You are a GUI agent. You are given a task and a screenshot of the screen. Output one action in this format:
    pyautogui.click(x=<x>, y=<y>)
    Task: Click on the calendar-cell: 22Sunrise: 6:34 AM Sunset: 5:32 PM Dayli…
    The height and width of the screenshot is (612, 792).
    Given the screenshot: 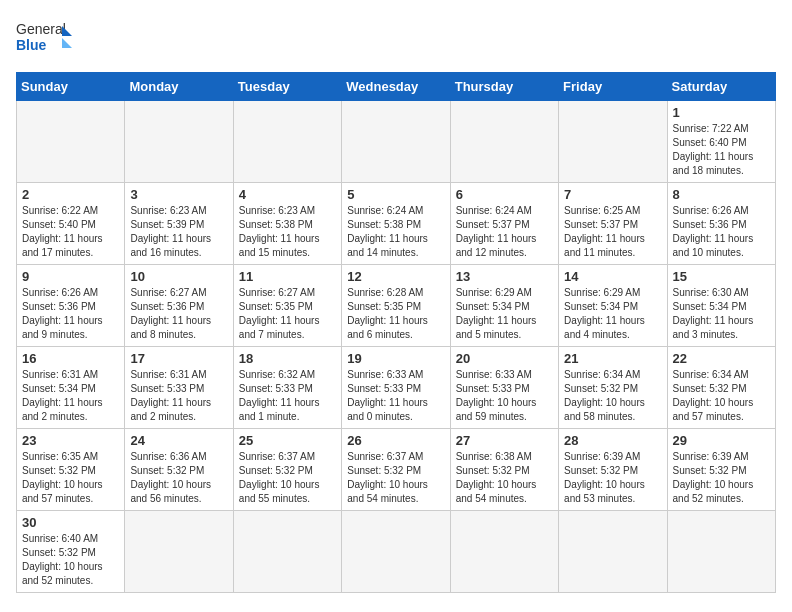 What is the action you would take?
    pyautogui.click(x=721, y=388)
    